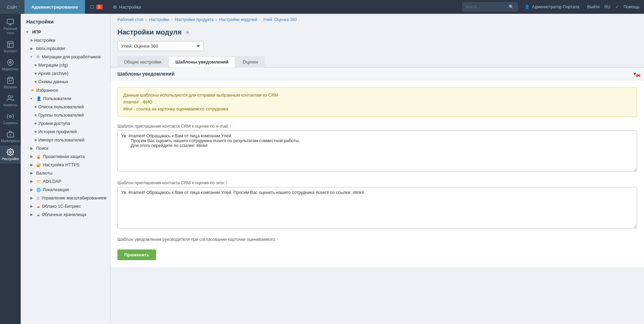 This screenshot has height=324, width=644. I want to click on favorite-star-icon: ★, so click(188, 32).